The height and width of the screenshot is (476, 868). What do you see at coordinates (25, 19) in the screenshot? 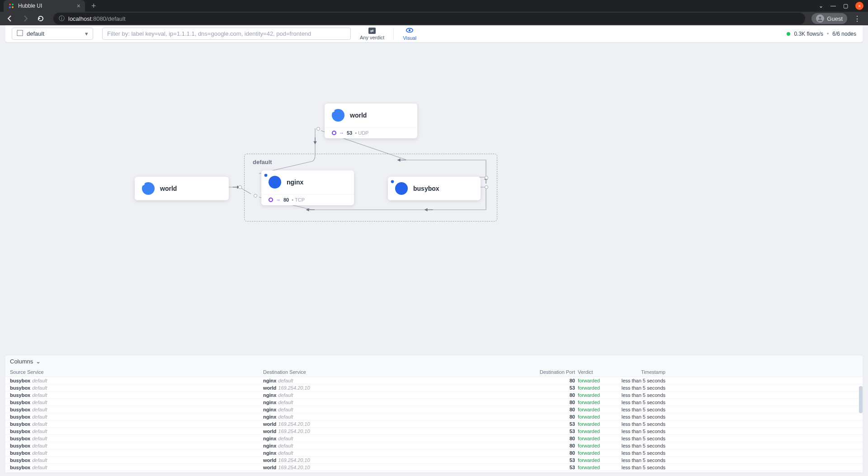
I see `forward-button` at bounding box center [25, 19].